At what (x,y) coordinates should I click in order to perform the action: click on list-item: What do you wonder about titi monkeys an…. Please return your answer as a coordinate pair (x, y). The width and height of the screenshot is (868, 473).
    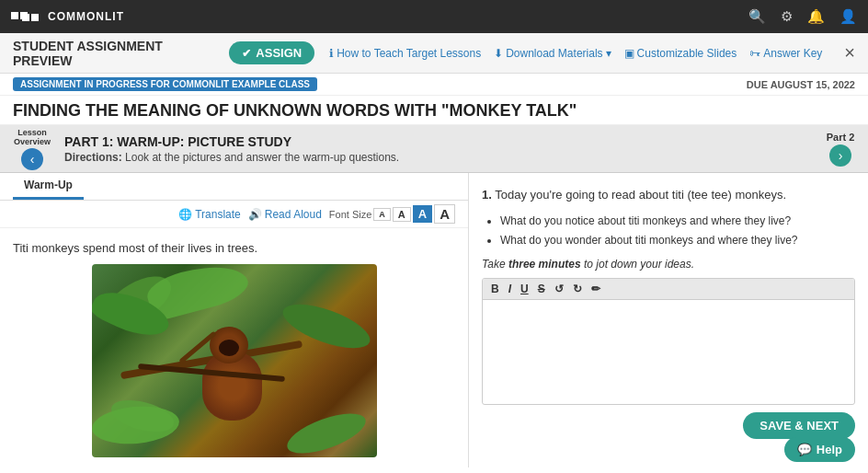
    Looking at the image, I should click on (678, 241).